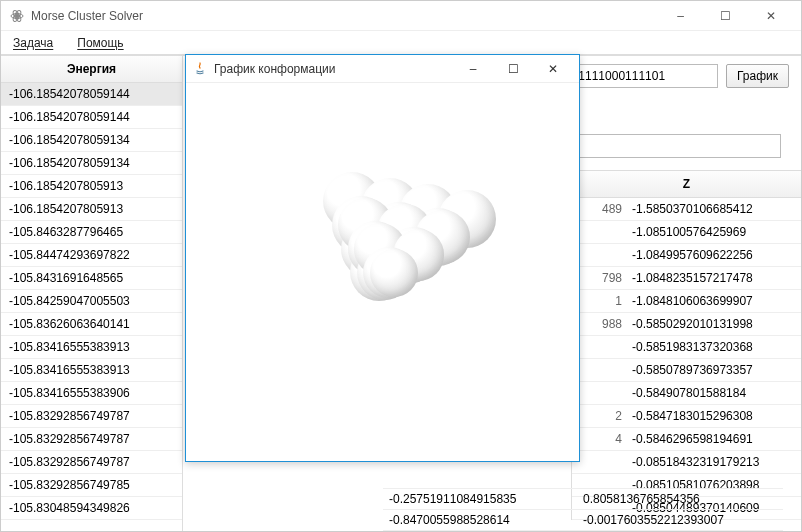 This screenshot has height=532, width=802. Describe the element at coordinates (686, 416) in the screenshot. I see `z-row: 2-0.5847183015296308` at that location.